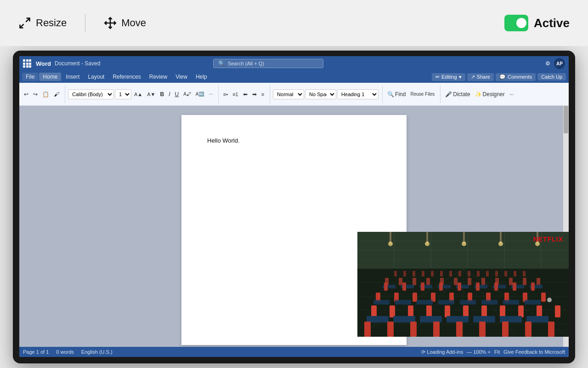 This screenshot has height=368, width=588. I want to click on font-shrink-btn: A▼, so click(151, 94).